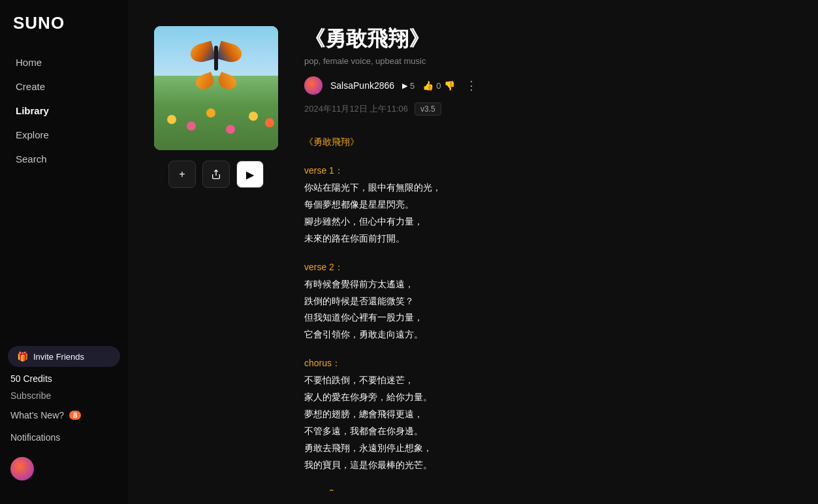  I want to click on dislike-button: 👎, so click(449, 86).